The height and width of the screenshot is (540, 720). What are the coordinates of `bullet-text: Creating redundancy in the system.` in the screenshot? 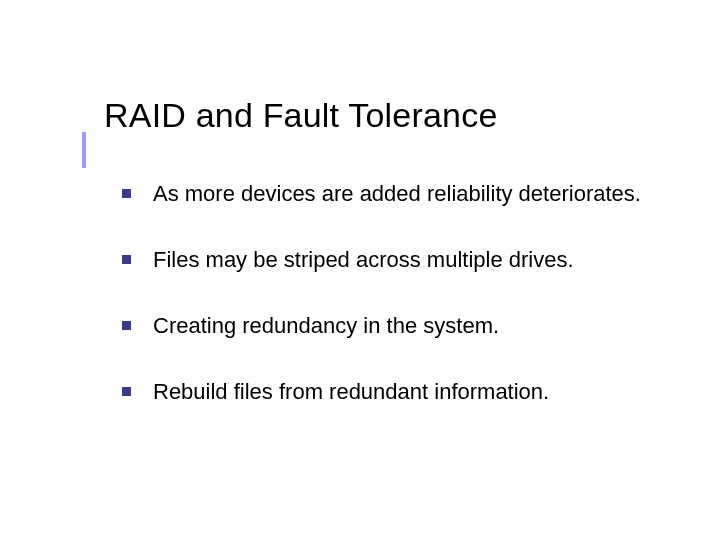 It's located at (326, 326).